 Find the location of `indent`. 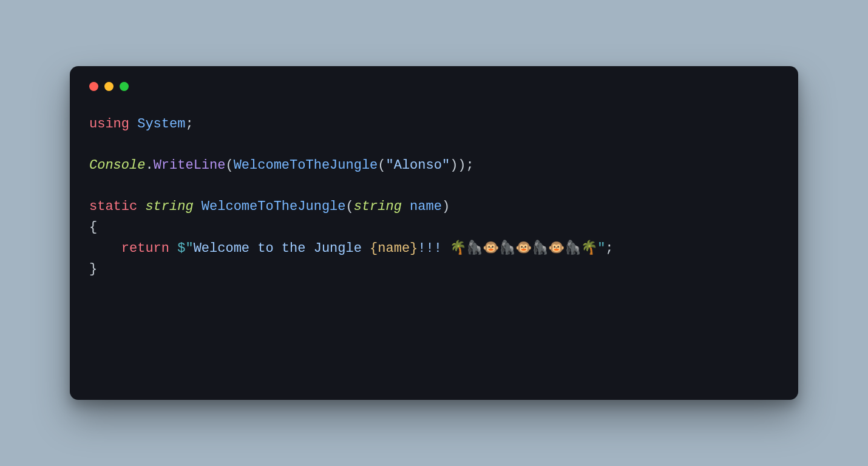

indent is located at coordinates (106, 249).